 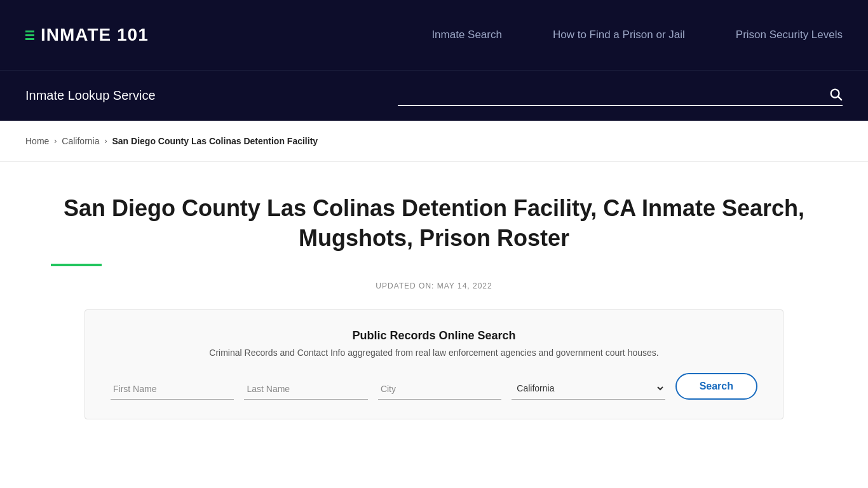 What do you see at coordinates (87, 35) in the screenshot?
I see `logo: INMATE 101` at bounding box center [87, 35].